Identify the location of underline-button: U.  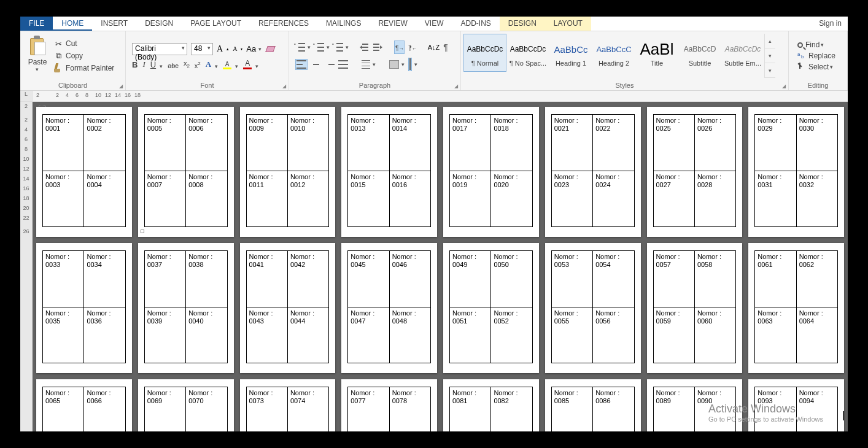
(153, 65).